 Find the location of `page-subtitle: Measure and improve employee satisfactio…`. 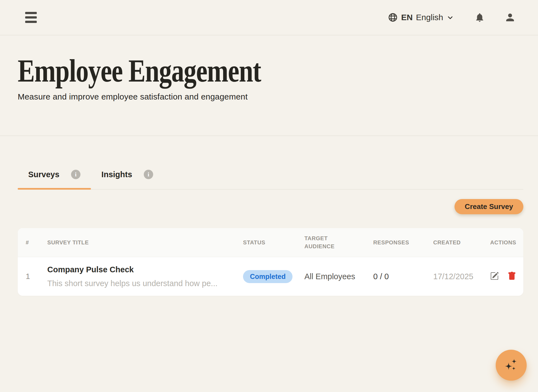

page-subtitle: Measure and improve employee satisfactio… is located at coordinates (269, 97).